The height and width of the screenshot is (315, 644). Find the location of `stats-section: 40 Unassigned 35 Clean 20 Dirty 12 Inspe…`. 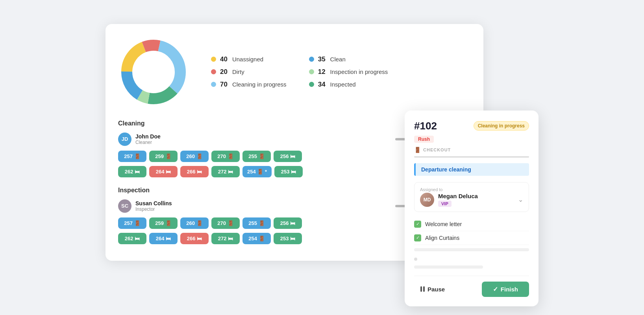

stats-section: 40 Unassigned 35 Clean 20 Dirty 12 Inspe… is located at coordinates (294, 72).